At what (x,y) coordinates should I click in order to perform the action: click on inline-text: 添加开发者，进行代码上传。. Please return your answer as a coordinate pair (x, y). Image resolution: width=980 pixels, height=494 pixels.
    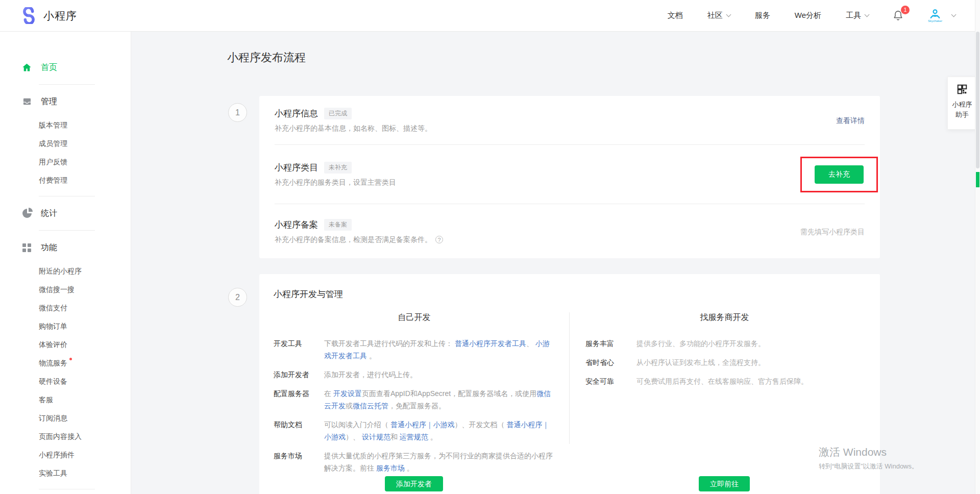
    Looking at the image, I should click on (371, 375).